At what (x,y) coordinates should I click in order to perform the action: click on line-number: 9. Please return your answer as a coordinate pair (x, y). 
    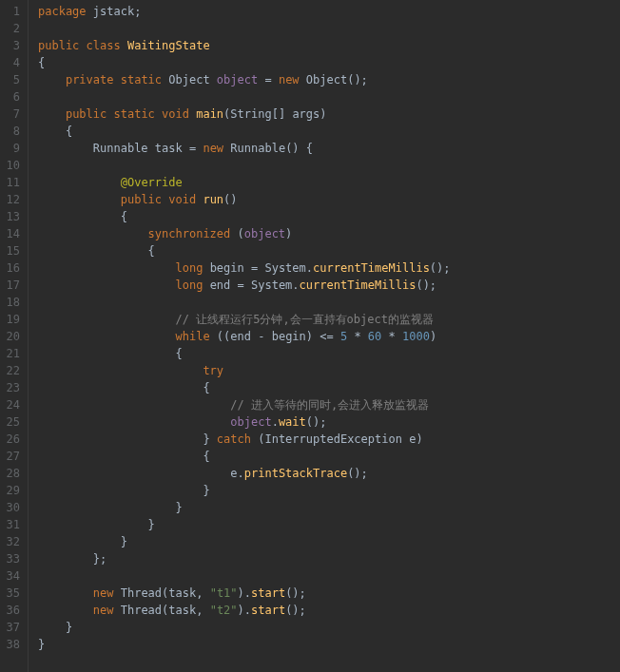
    Looking at the image, I should click on (11, 148).